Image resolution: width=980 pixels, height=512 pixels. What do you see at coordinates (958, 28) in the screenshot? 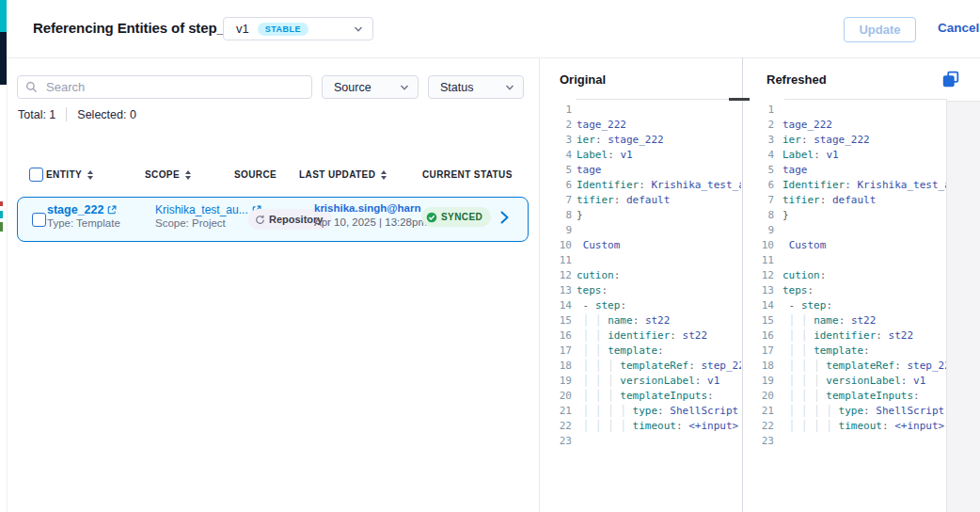
I see `cancel-button: Cancel` at bounding box center [958, 28].